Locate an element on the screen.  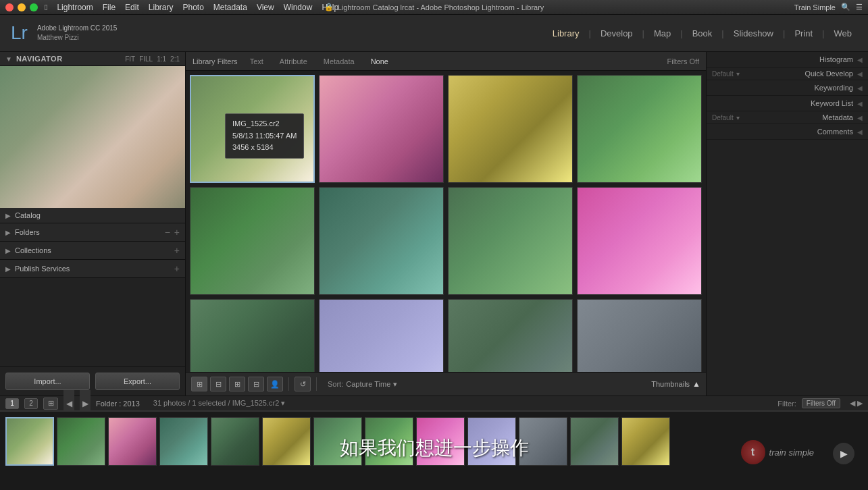
nav-web: Web is located at coordinates (843, 34).